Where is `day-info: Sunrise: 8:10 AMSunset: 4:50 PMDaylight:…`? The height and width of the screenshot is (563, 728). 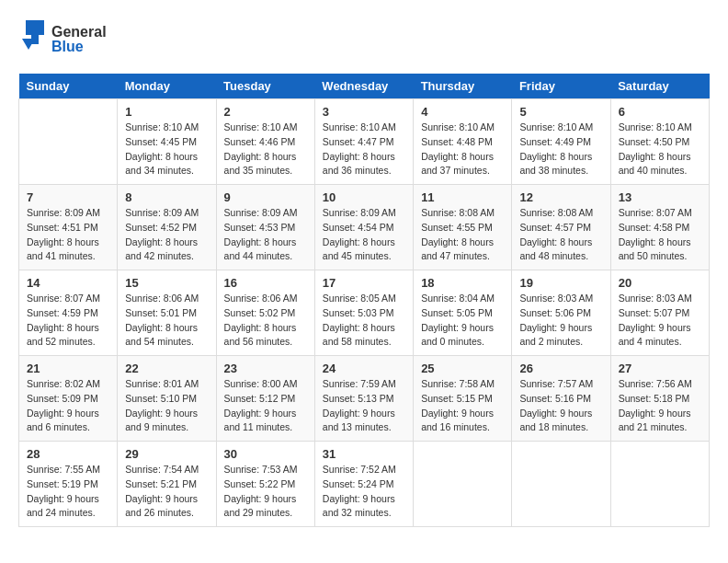
day-info: Sunrise: 8:10 AMSunset: 4:50 PMDaylight:… is located at coordinates (660, 149).